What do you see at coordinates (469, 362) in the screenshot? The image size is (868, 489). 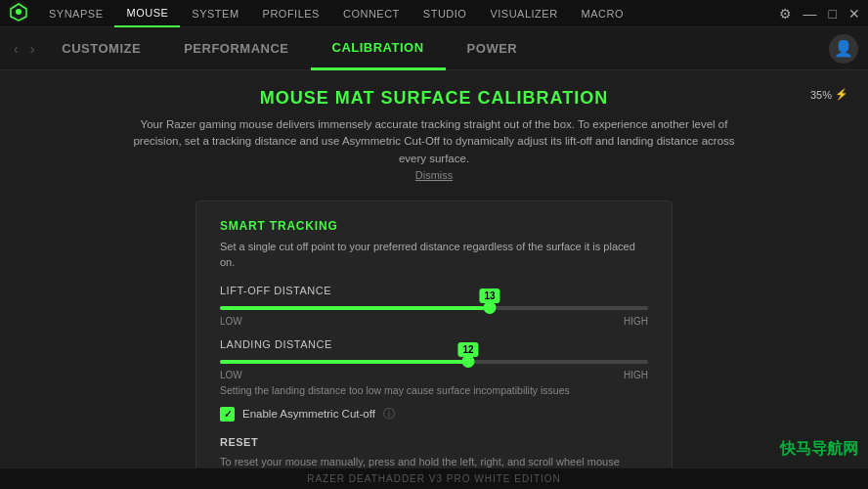 I see `landing-thumb` at bounding box center [469, 362].